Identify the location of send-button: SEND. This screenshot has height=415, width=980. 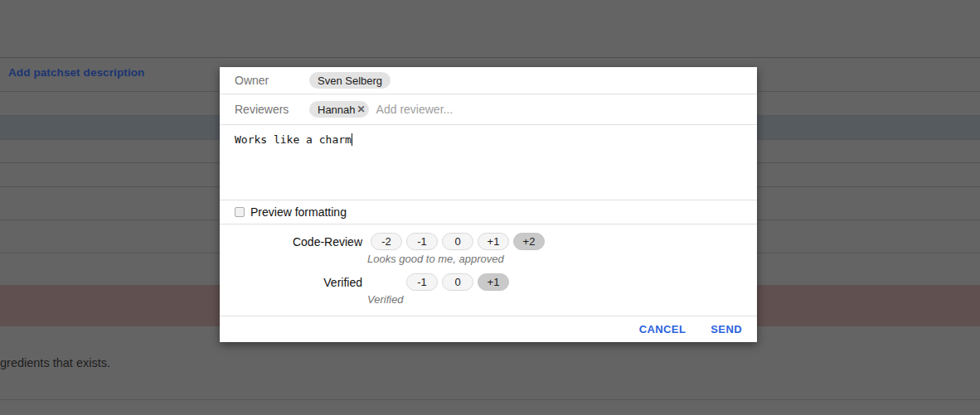
(726, 330).